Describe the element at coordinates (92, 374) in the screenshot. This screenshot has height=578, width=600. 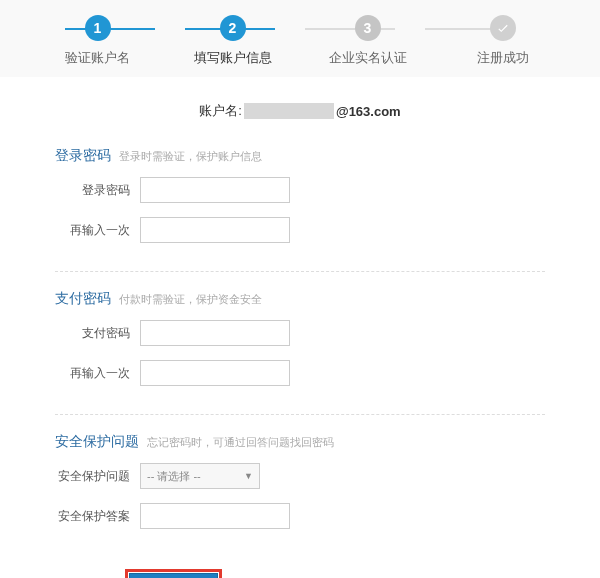
I see `pay-pw-confirm-label: 再输入一次` at that location.